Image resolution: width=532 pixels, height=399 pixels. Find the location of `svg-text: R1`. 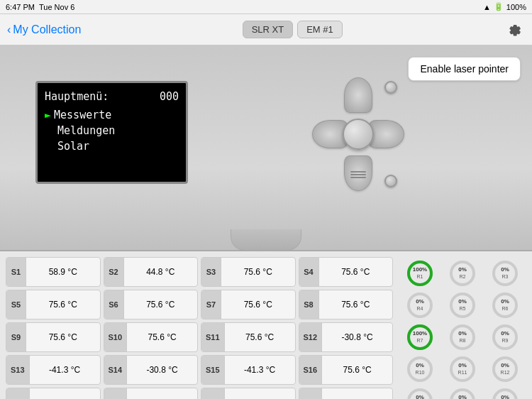

svg-text: R1 is located at coordinates (420, 277).